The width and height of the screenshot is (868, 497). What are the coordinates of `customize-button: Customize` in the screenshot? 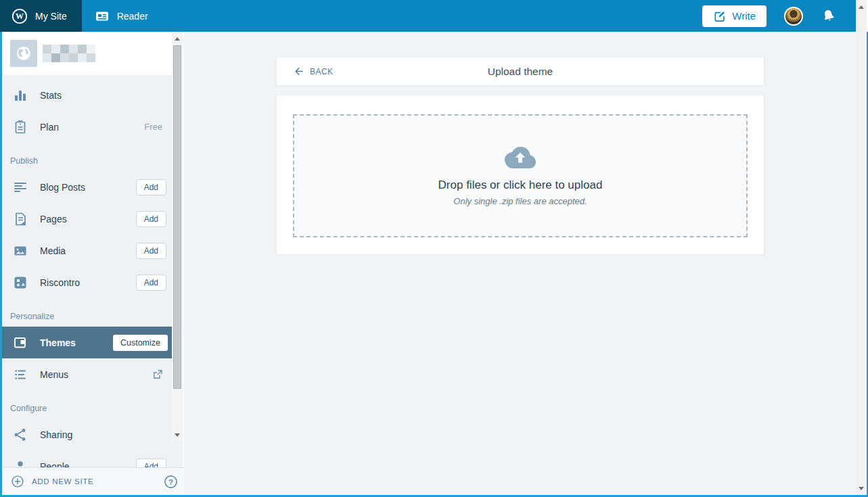 It's located at (141, 343).